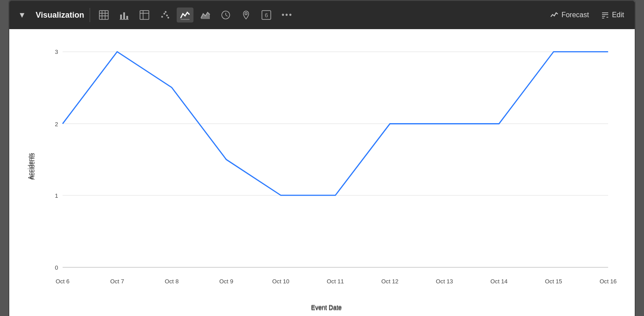  What do you see at coordinates (117, 282) in the screenshot?
I see `x-label-oct7: Oct 7` at bounding box center [117, 282].